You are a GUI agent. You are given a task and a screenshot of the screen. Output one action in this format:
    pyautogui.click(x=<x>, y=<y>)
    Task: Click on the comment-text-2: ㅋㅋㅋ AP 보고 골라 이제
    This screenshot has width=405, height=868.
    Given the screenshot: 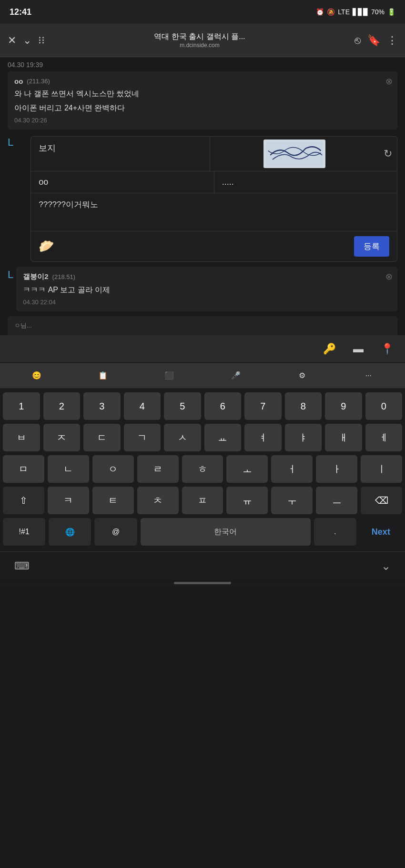 What is the action you would take?
    pyautogui.click(x=207, y=290)
    